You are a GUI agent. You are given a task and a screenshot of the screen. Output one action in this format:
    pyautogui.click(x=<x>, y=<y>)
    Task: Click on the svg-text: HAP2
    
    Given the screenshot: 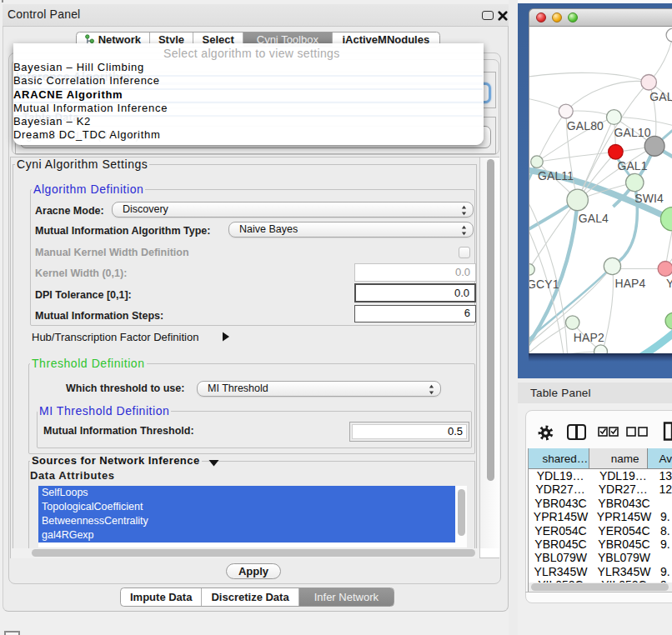 What is the action you would take?
    pyautogui.click(x=589, y=338)
    